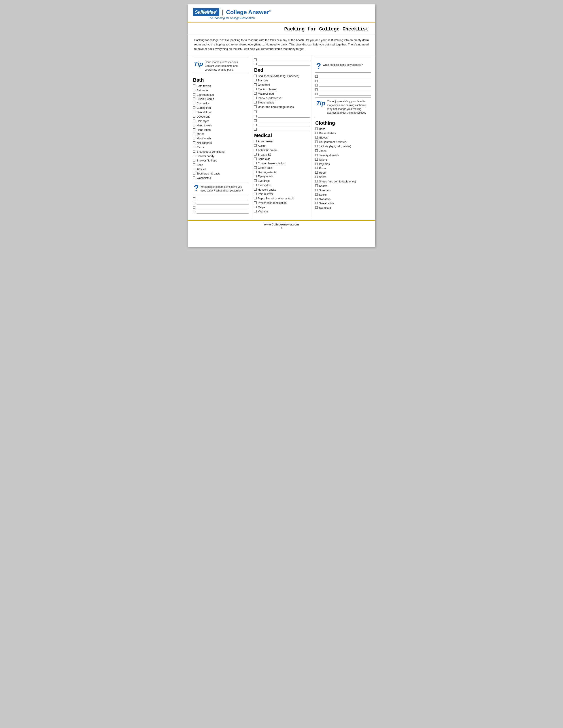 This screenshot has height=728, width=563. I want to click on tagline: The Planning for College Destination, so click(289, 18).